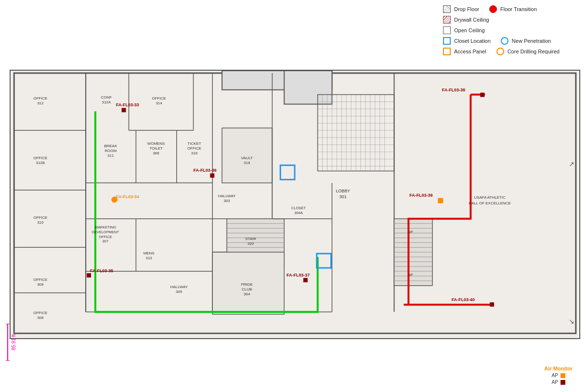 The height and width of the screenshot is (392, 587). I want to click on svg-text: 311, so click(111, 156).